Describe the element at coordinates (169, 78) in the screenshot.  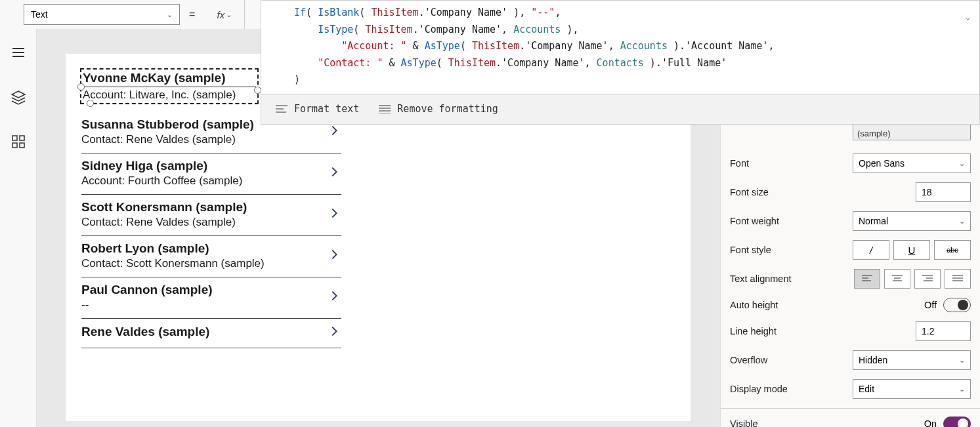
I see `list-item-title: Yvonne McKay (sample)` at that location.